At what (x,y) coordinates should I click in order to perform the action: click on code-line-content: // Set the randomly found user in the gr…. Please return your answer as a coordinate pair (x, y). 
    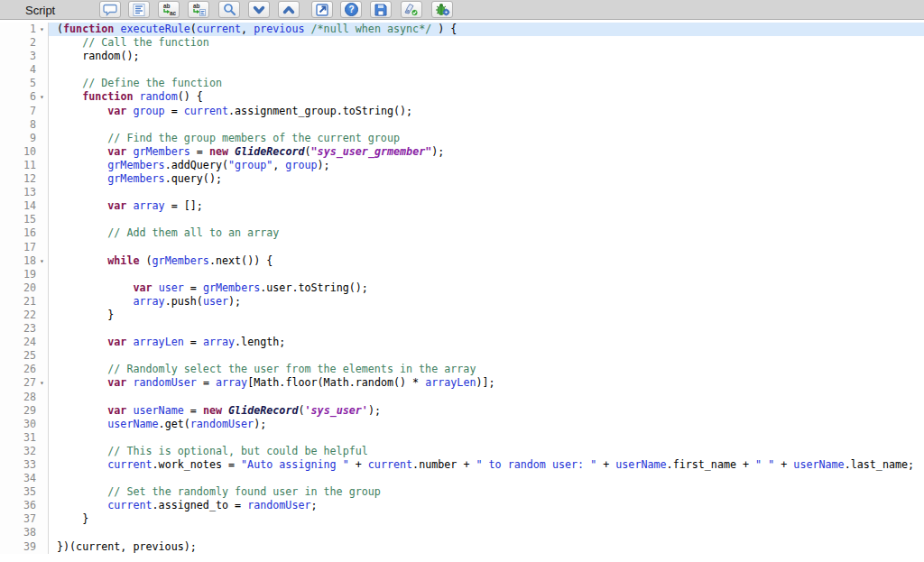
    Looking at the image, I should click on (486, 493).